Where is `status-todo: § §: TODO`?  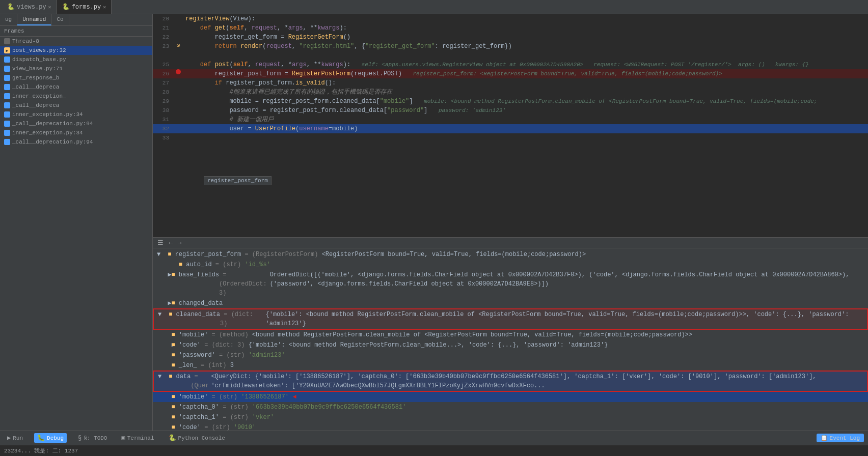 status-todo: § §: TODO is located at coordinates (93, 438).